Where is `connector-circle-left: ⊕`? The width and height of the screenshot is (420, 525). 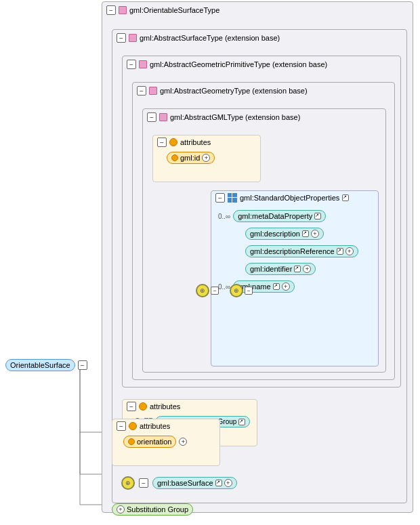
connector-circle-left: ⊕ is located at coordinates (203, 291).